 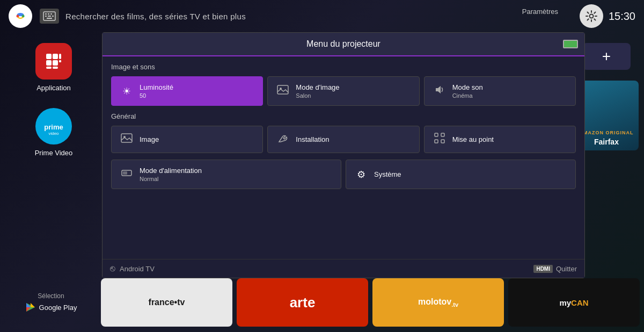 I want to click on menu-item-mise-au-point: Mise au point, so click(x=500, y=140).